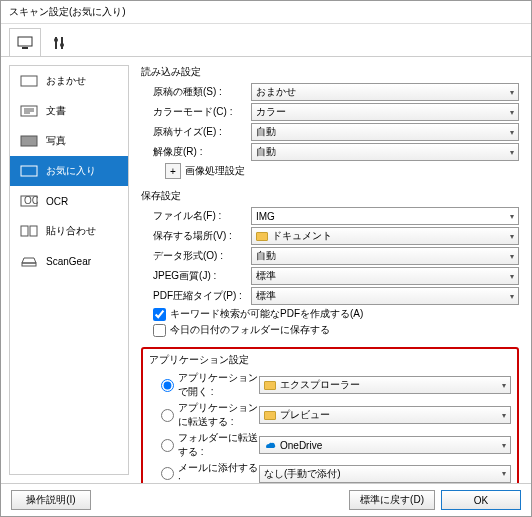 This screenshot has width=532, height=517. What do you see at coordinates (168, 474) in the screenshot?
I see `radio-attach-mail` at bounding box center [168, 474].